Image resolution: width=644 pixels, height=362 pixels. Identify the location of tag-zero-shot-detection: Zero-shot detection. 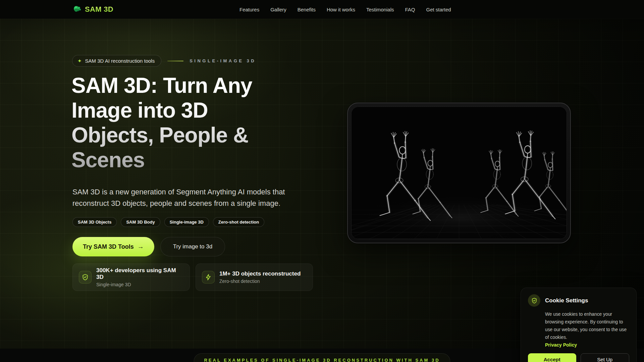
(239, 222).